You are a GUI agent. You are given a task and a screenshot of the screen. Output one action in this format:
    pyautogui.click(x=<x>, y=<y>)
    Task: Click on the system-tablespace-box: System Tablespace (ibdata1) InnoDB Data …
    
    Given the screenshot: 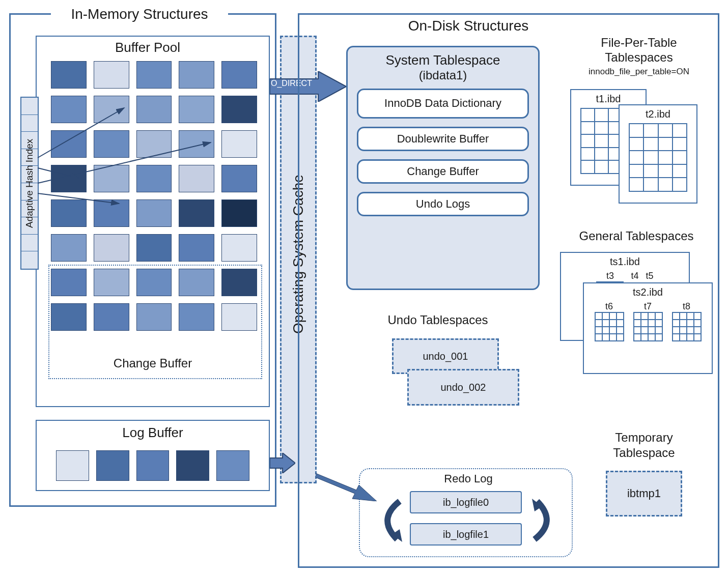 What is the action you would take?
    pyautogui.click(x=443, y=168)
    